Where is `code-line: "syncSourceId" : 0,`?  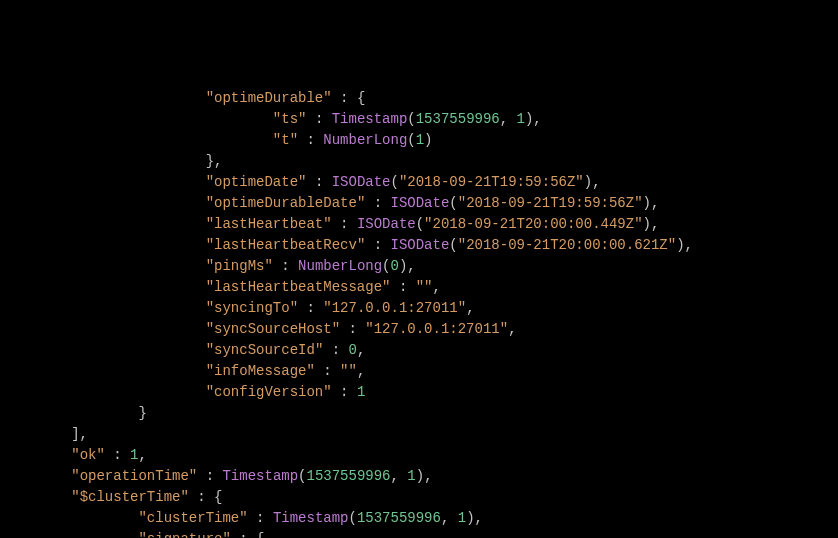
code-line: "syncSourceId" : 0, is located at coordinates (419, 350).